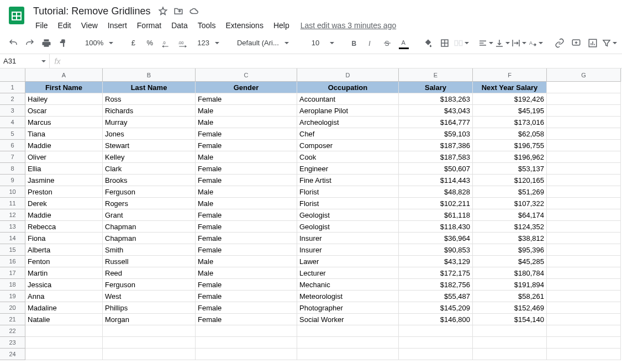  I want to click on row-header: 5, so click(13, 134).